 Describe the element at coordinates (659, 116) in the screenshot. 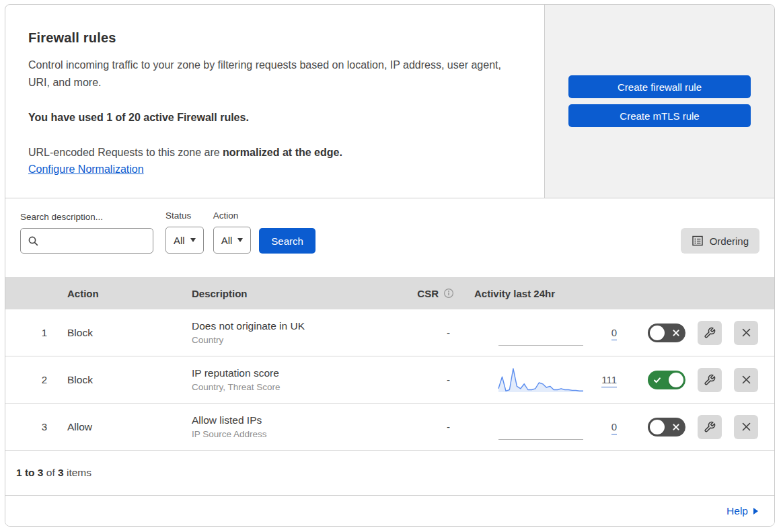

I see `create-mtls-rule-button: Create mTLS rule` at that location.